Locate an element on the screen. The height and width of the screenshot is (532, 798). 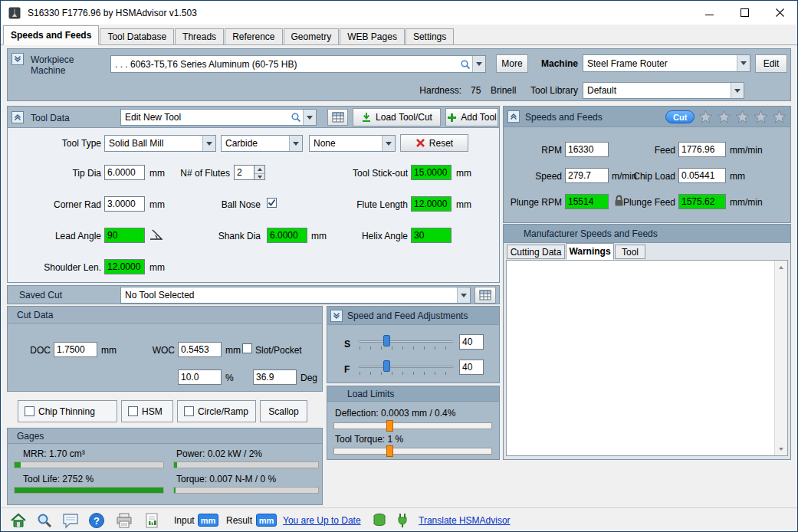
tab-reference: Reference is located at coordinates (253, 37).